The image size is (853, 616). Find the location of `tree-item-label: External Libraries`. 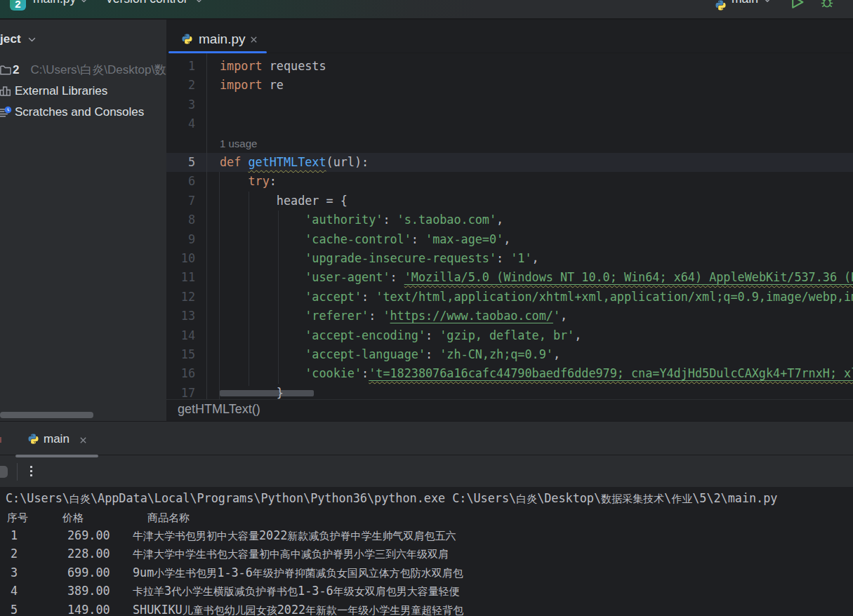

tree-item-label: External Libraries is located at coordinates (61, 91).